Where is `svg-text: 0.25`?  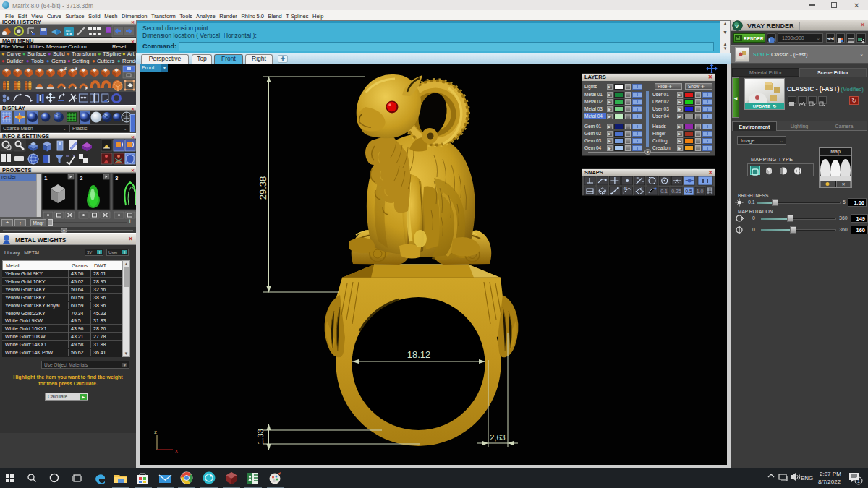
svg-text: 0.25 is located at coordinates (676, 191).